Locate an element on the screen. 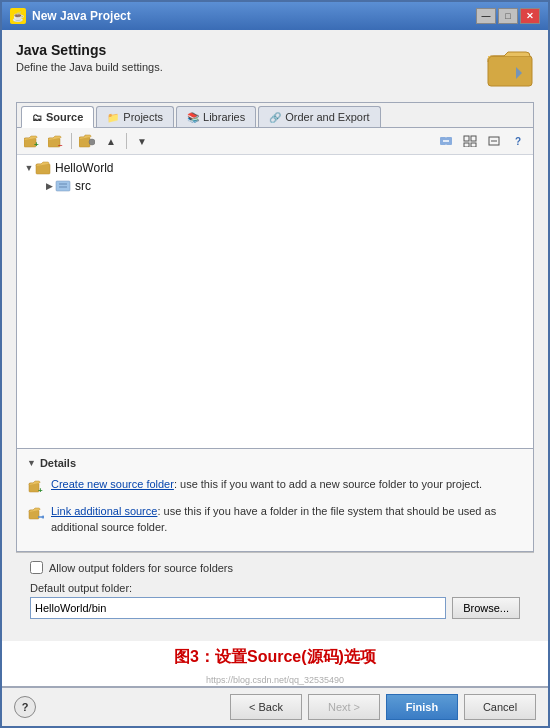 This screenshot has width=550, height=728. add-source-folder-button: + is located at coordinates (32, 141).